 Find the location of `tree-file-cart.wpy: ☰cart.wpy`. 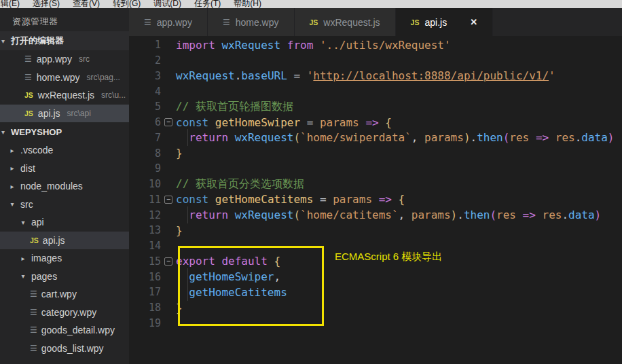

tree-file-cart.wpy: ☰cart.wpy is located at coordinates (65, 295).